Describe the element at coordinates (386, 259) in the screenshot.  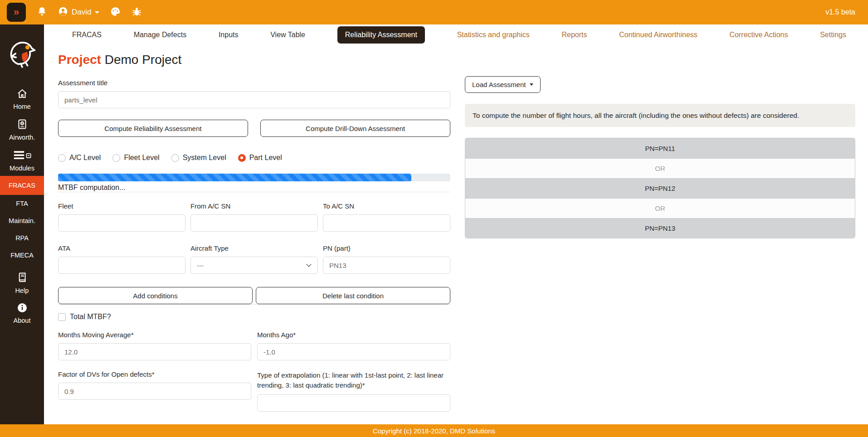
I see `pn-part-field: PN (part)` at that location.